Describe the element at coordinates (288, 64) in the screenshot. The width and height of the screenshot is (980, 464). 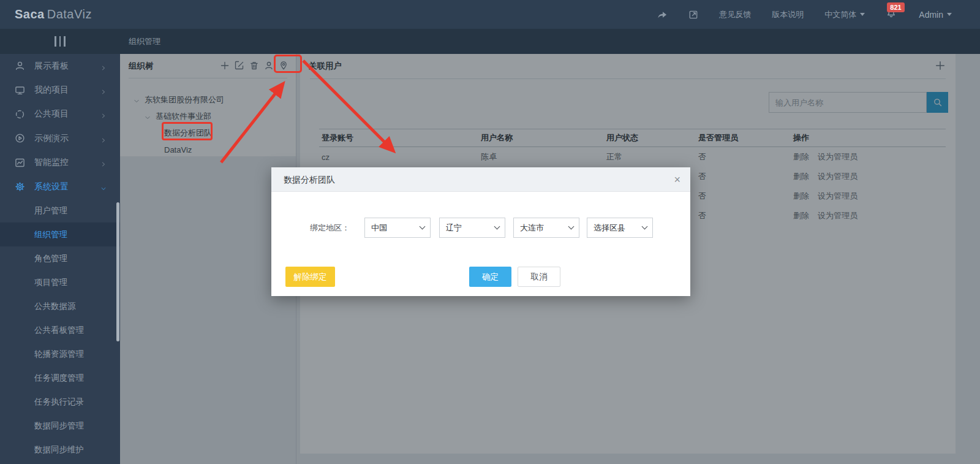
I see `annotation-box-location-tool` at that location.